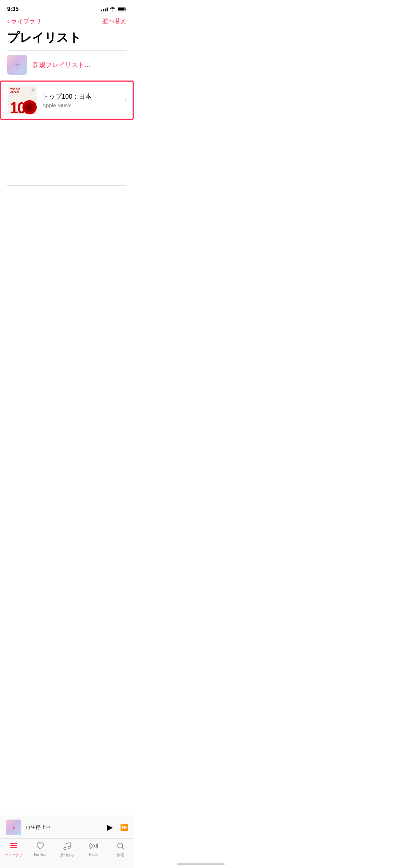 The image size is (401, 868). I want to click on new-playlist-row: + 新規プレイリスト…, so click(67, 65).